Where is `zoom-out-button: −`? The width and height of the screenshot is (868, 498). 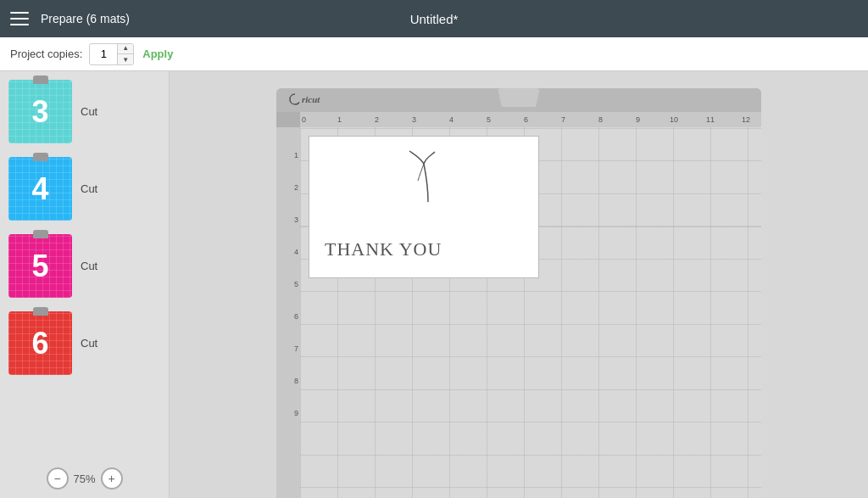 zoom-out-button: − is located at coordinates (57, 478).